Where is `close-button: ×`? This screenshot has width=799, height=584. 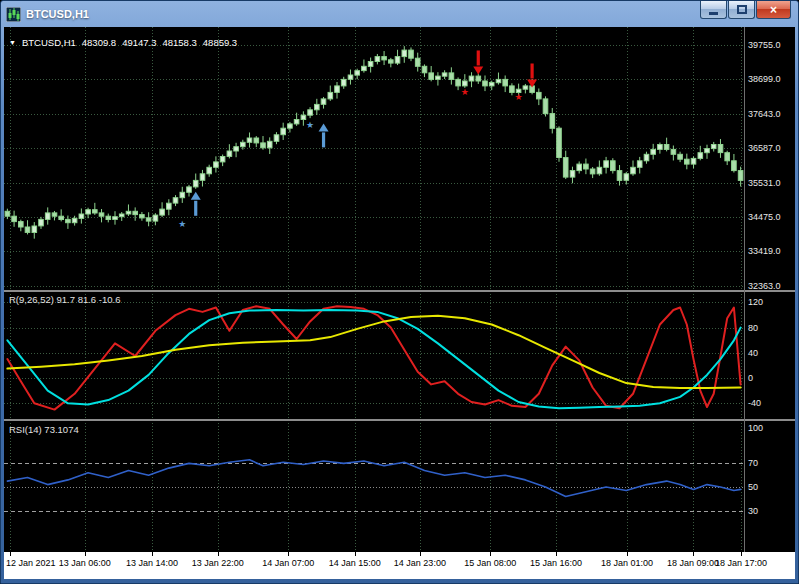 close-button: × is located at coordinates (774, 10).